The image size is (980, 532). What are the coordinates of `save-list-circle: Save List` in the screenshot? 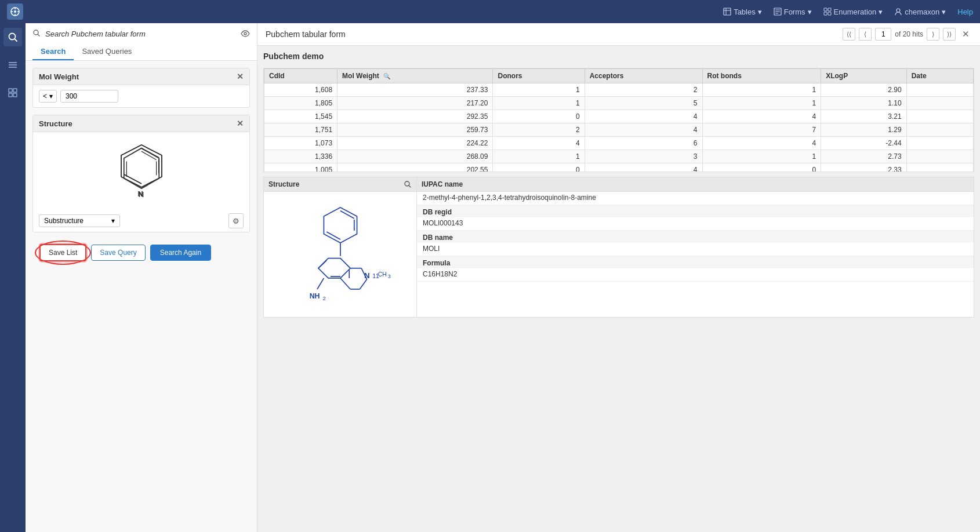 It's located at (63, 253).